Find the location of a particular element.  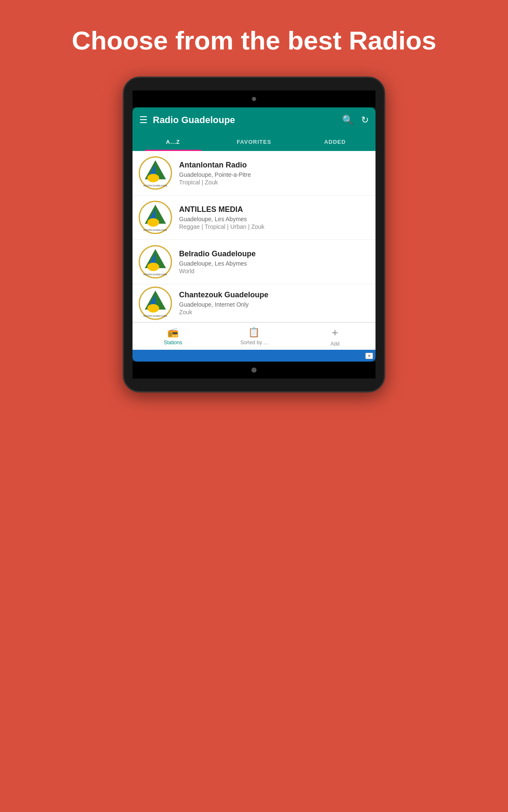

station-location: Guadeloupe, Pointe-a-Pitre is located at coordinates (274, 175).